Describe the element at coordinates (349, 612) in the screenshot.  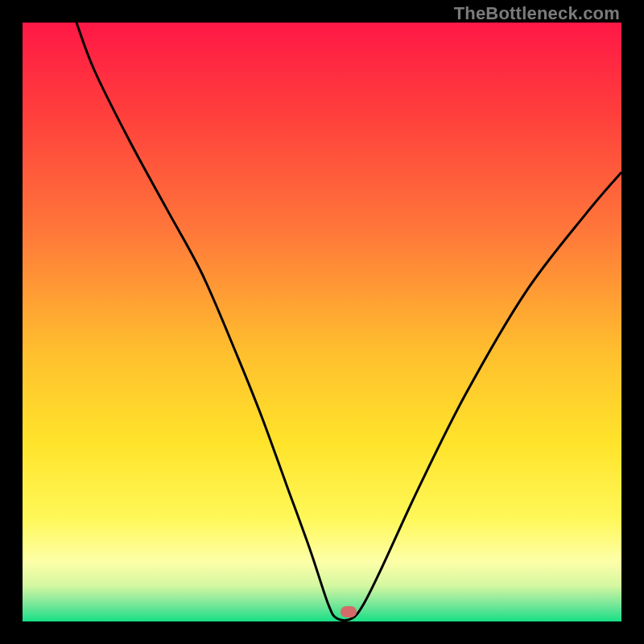
I see `min-point-marker` at that location.